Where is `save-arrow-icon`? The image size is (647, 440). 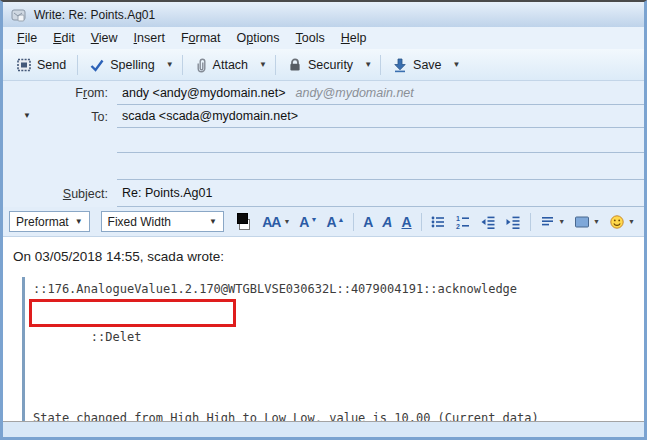 save-arrow-icon is located at coordinates (400, 65).